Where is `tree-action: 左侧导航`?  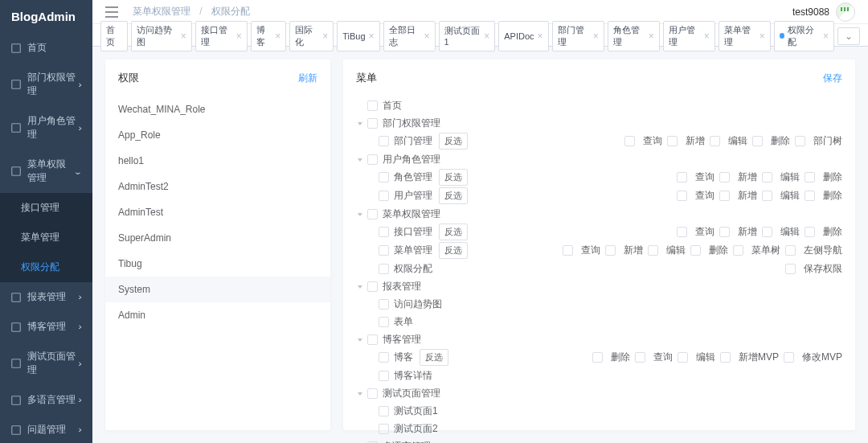
tree-action: 左侧导航 is located at coordinates (813, 251).